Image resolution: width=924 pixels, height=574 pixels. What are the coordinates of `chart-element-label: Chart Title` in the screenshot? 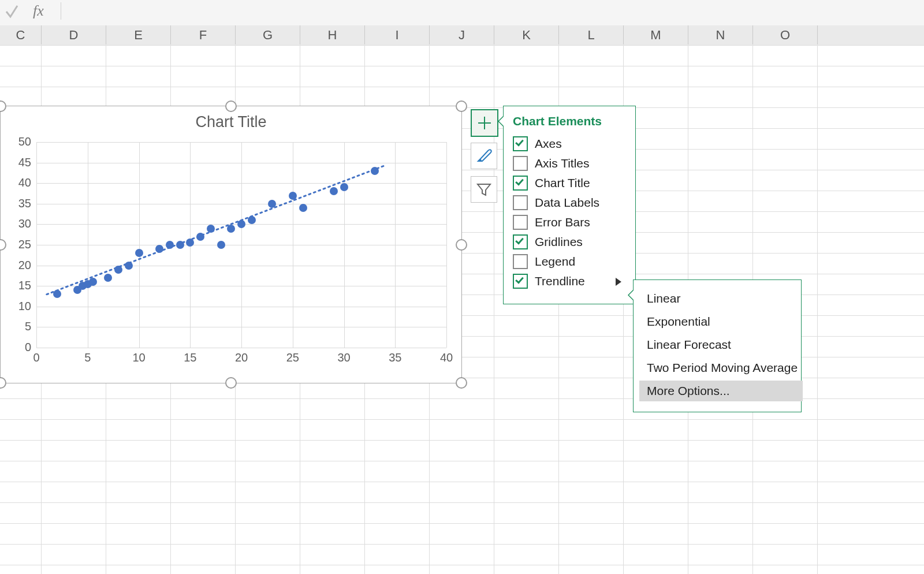 It's located at (562, 182).